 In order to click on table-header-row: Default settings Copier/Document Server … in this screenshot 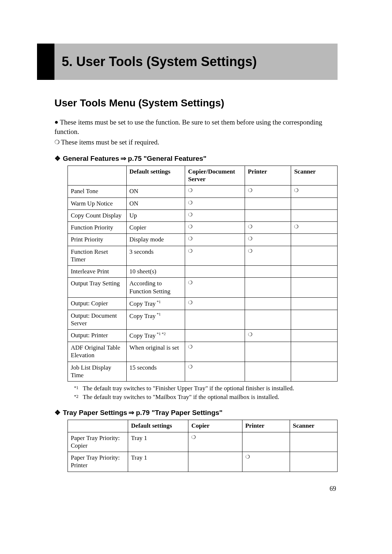, I will do `click(203, 176)`.